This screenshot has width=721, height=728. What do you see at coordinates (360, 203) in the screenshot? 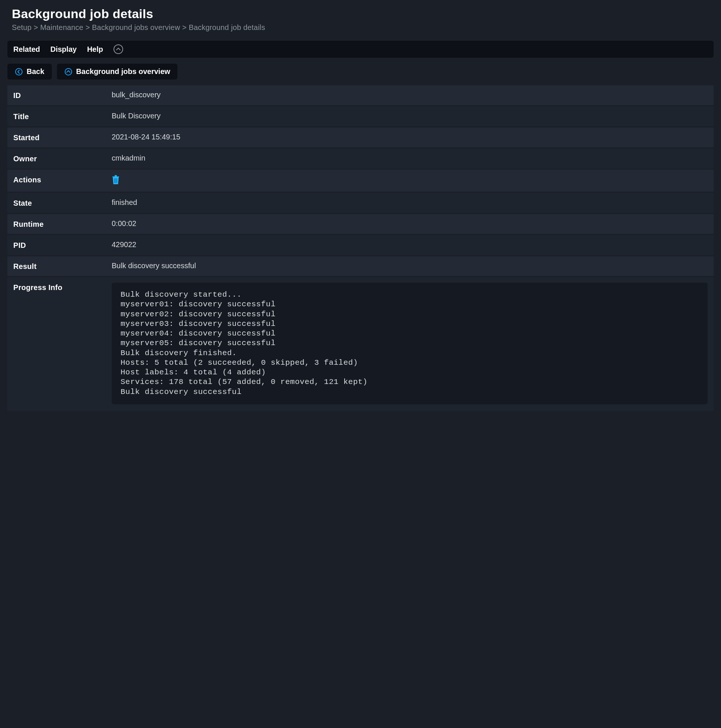
I see `row-state: State finished` at bounding box center [360, 203].